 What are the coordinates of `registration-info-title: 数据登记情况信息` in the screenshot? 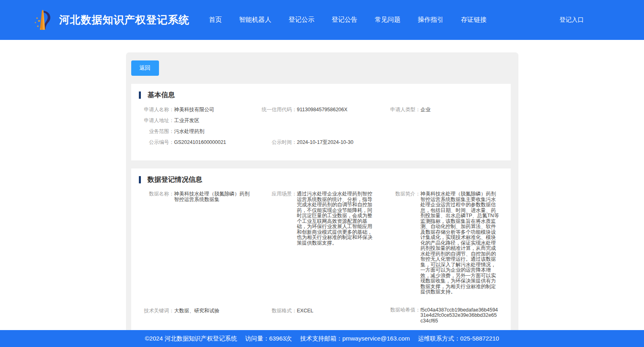 It's located at (321, 180).